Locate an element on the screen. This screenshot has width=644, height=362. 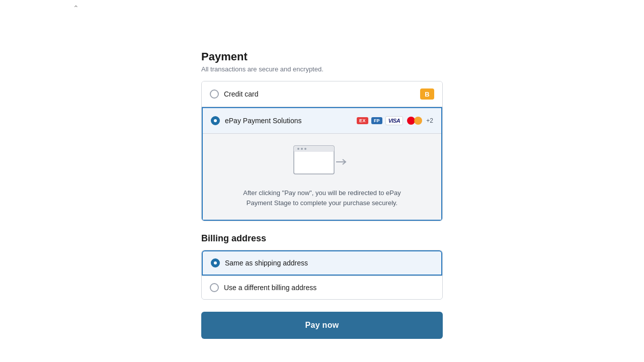
credit-card-label: Credit card is located at coordinates (241, 94).